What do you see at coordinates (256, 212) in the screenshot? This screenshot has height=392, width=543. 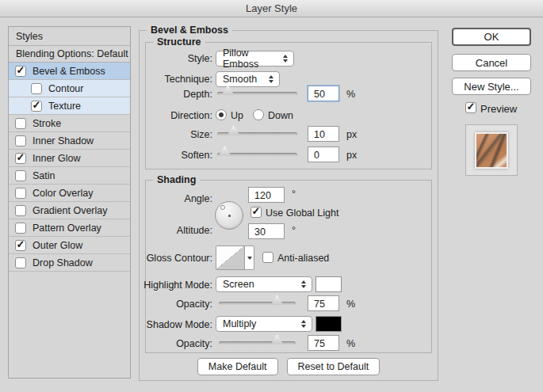 I see `use-global-light-checkbox: ✓` at bounding box center [256, 212].